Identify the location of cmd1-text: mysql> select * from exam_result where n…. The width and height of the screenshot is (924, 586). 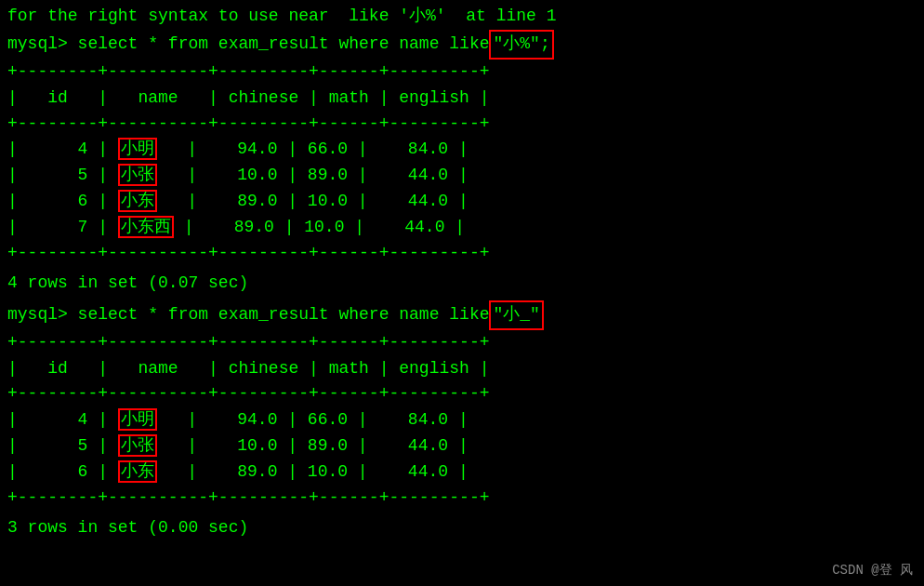
(248, 45).